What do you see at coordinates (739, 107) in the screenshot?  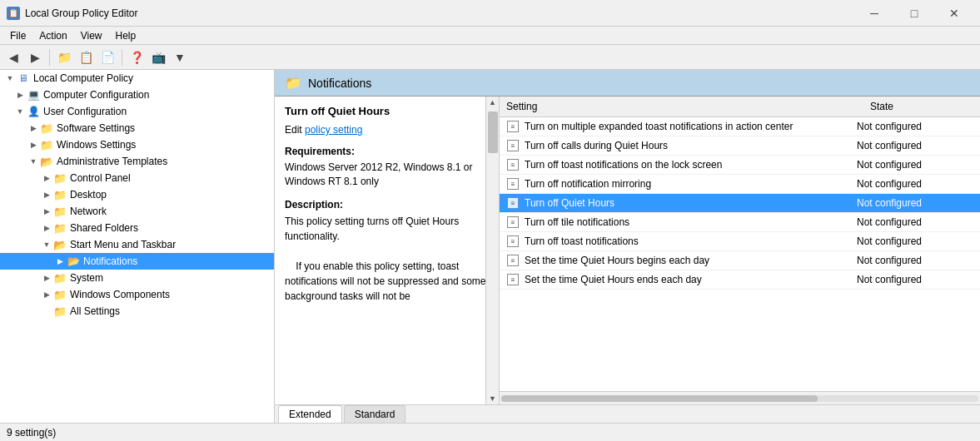 I see `settings-list-header: Setting State` at bounding box center [739, 107].